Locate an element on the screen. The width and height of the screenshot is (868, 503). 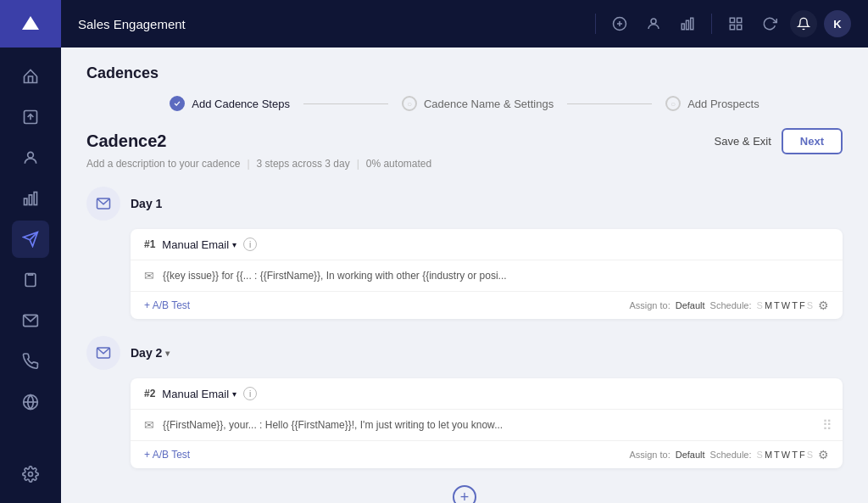
notification-avatar is located at coordinates (804, 24).